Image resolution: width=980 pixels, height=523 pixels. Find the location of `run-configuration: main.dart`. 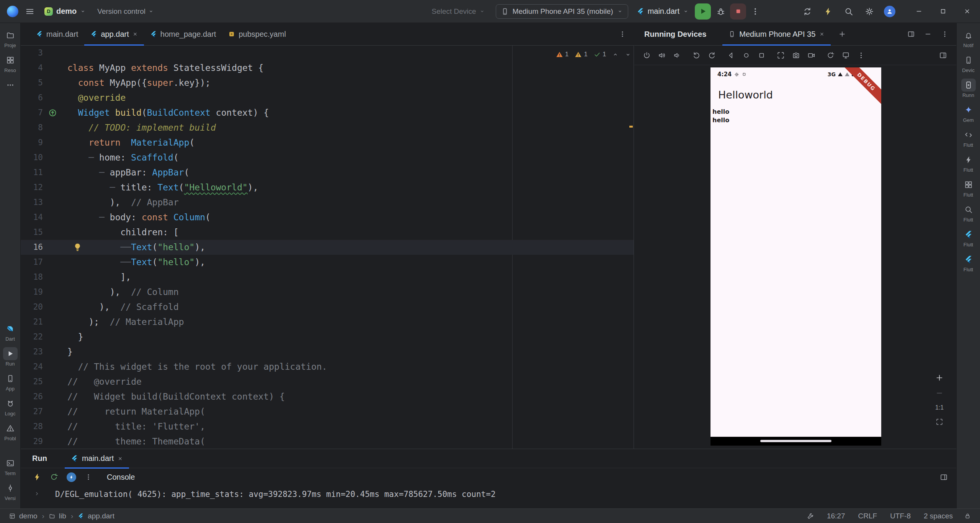

run-configuration: main.dart is located at coordinates (663, 11).